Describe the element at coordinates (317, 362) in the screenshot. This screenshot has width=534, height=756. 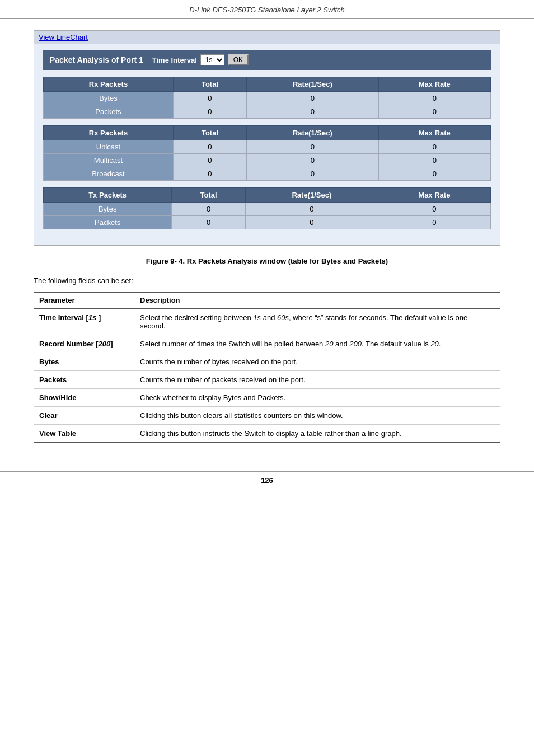
I see `param-desc: Counts the number of bytes received on t…` at that location.